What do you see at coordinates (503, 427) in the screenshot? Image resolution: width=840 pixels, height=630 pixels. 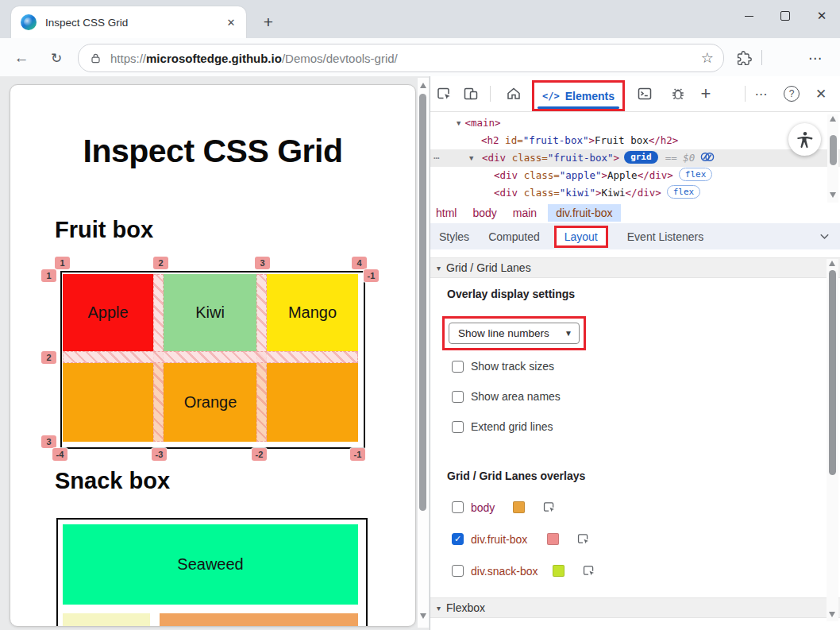 I see `checkbox-row-extend-grid-lines: Extend grid lines` at bounding box center [503, 427].